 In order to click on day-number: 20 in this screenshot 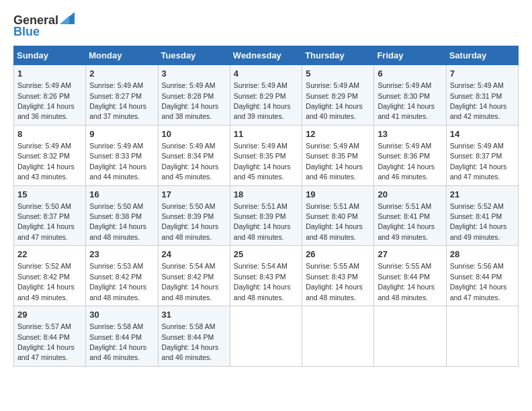, I will do `click(410, 195)`.